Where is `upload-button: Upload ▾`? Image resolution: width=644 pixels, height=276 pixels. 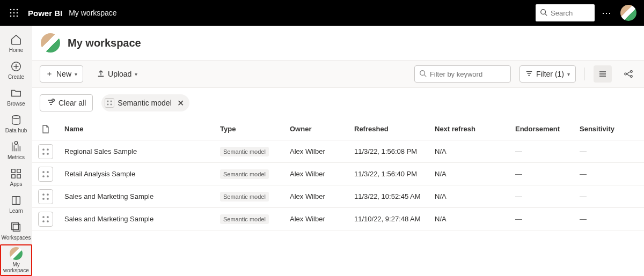 upload-button: Upload ▾ is located at coordinates (117, 74).